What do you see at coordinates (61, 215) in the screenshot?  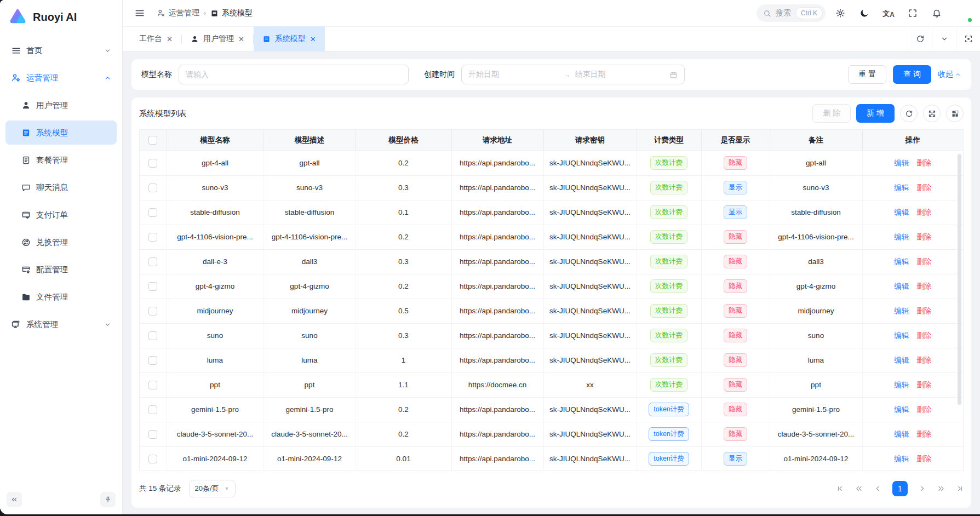 I see `sidebar-item-pay-orders: 支付订单` at bounding box center [61, 215].